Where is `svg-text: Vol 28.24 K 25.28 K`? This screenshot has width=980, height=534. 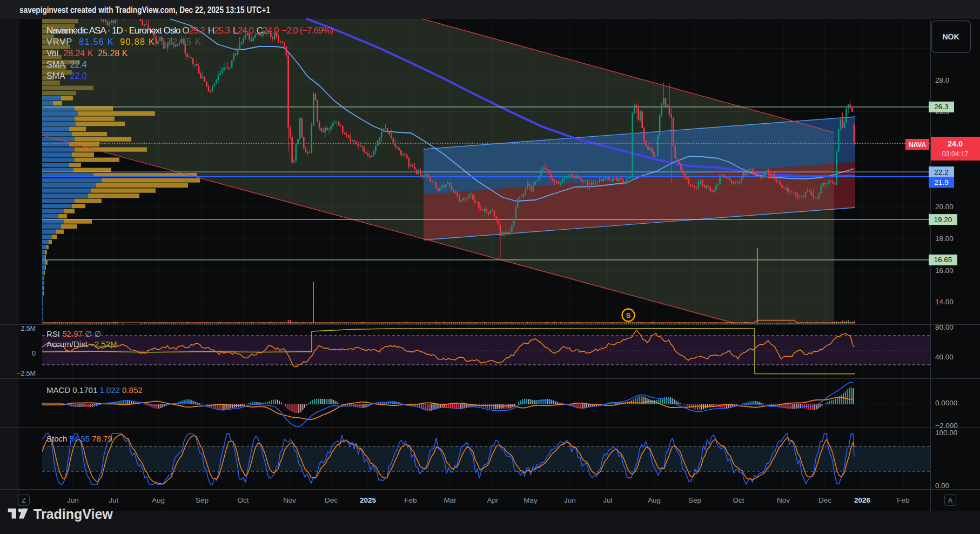 svg-text: Vol 28.24 K 25.28 K is located at coordinates (88, 53).